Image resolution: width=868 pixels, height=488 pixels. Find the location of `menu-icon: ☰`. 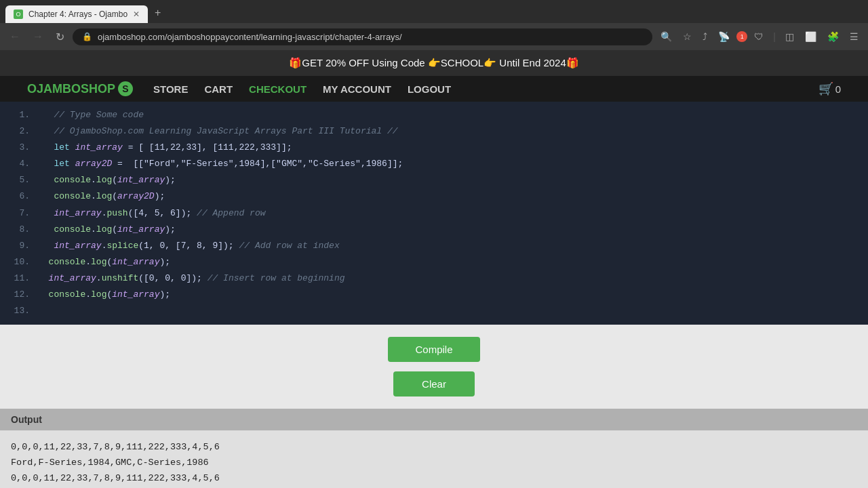

menu-icon: ☰ is located at coordinates (854, 37).